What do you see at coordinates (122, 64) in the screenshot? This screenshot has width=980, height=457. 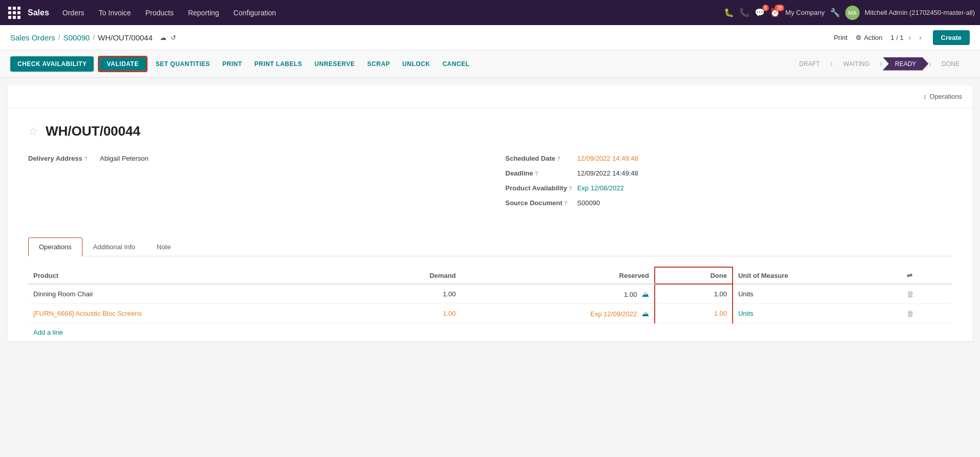 I see `validate-button: VALIDATE` at bounding box center [122, 64].